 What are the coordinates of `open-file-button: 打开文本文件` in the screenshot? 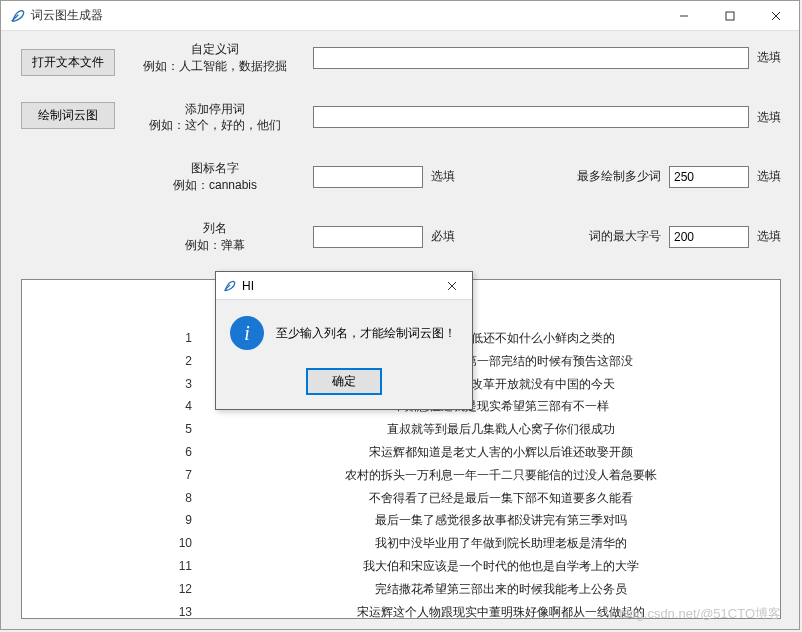 It's located at (68, 62).